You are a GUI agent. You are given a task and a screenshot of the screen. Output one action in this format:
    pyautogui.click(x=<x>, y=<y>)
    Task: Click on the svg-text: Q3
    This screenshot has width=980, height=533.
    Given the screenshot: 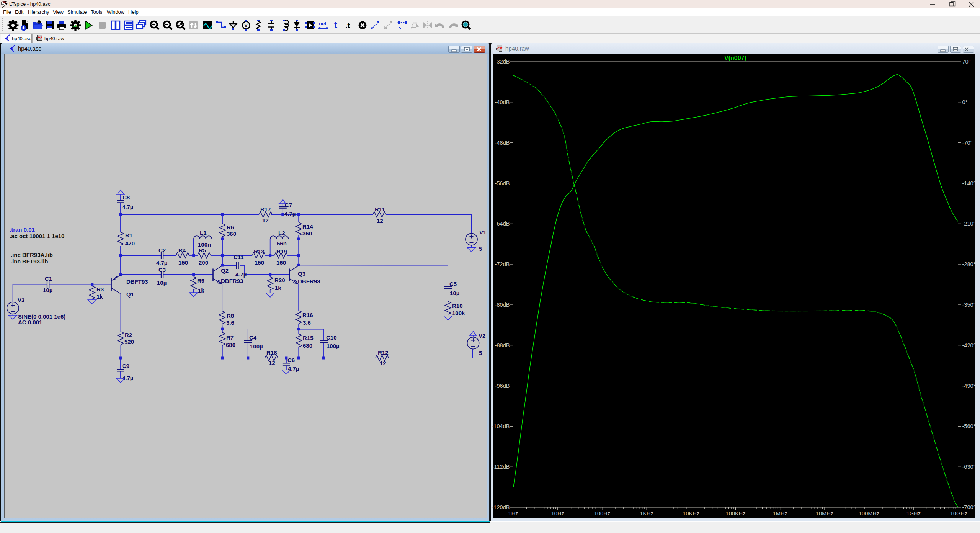 What is the action you would take?
    pyautogui.click(x=302, y=273)
    